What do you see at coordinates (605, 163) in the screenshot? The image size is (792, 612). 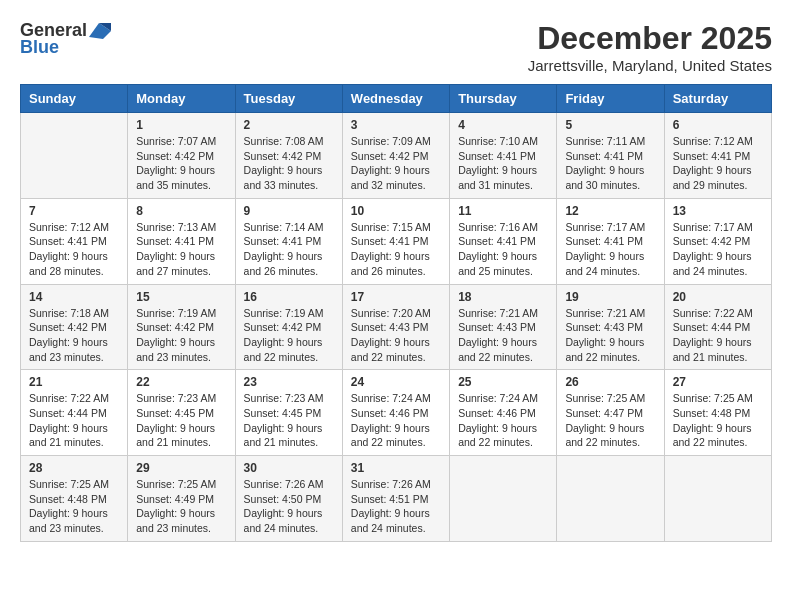 I see `day-info: Sunrise: 7:11 AMSunset: 4:41 PMDaylight:…` at bounding box center [605, 163].